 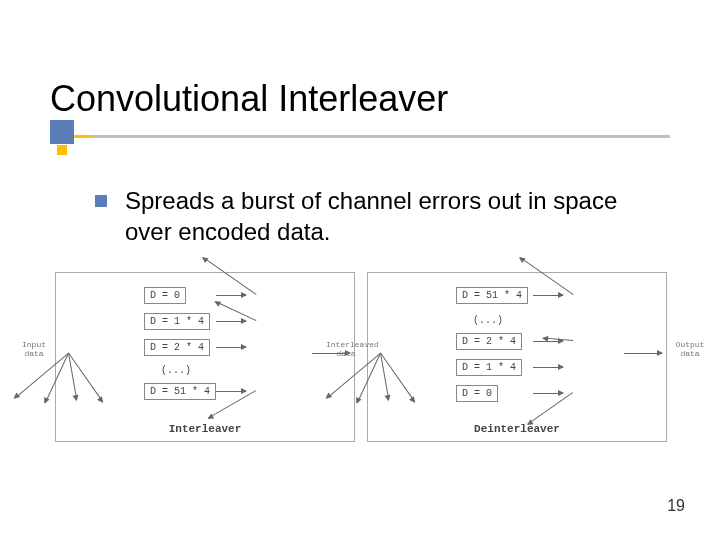 What do you see at coordinates (249, 99) in the screenshot?
I see `slide-title: Convolutional Interleaver` at bounding box center [249, 99].